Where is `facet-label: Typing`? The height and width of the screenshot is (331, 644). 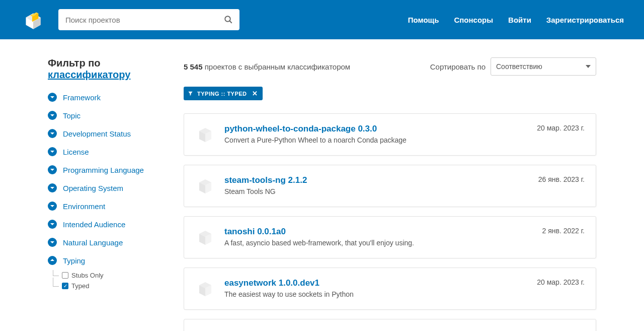 facet-label: Typing is located at coordinates (74, 261).